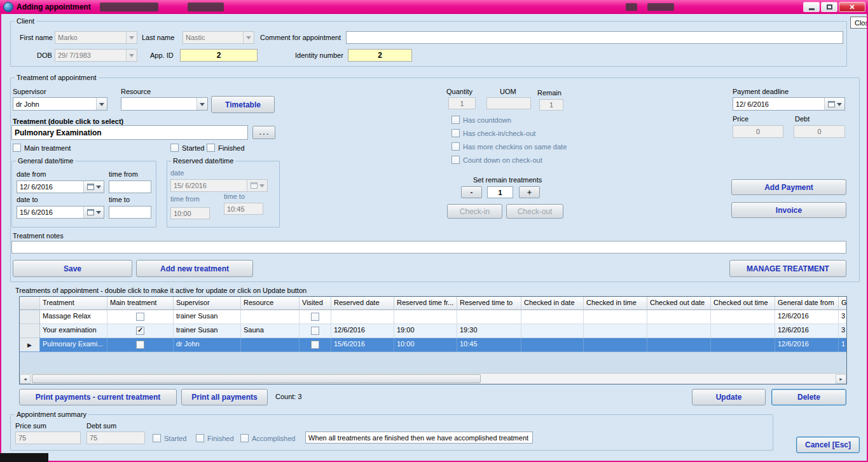  What do you see at coordinates (433, 379) in the screenshot?
I see `horizontal-scrollbar: ◄ ►` at bounding box center [433, 379].